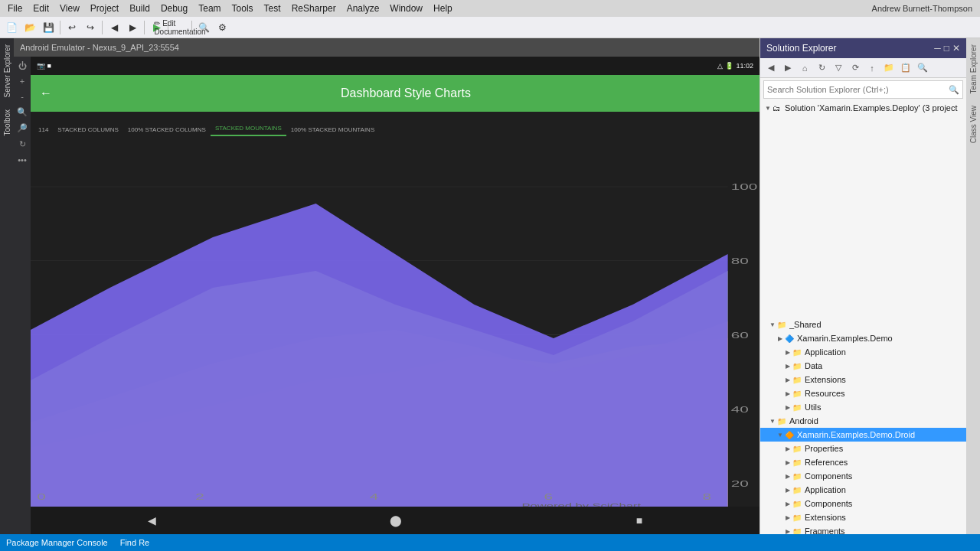  What do you see at coordinates (204, 28) in the screenshot?
I see `toolbar-extra1: 🔍` at bounding box center [204, 28].